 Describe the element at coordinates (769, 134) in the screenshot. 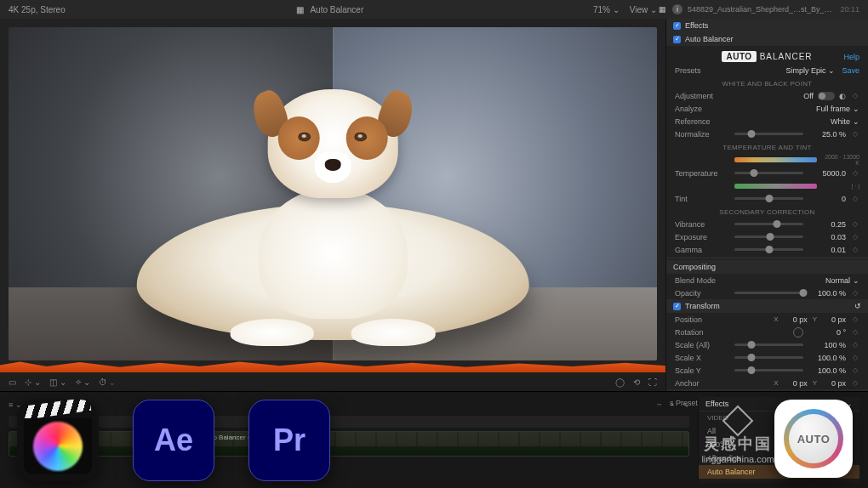

I see `normalize-slider` at that location.